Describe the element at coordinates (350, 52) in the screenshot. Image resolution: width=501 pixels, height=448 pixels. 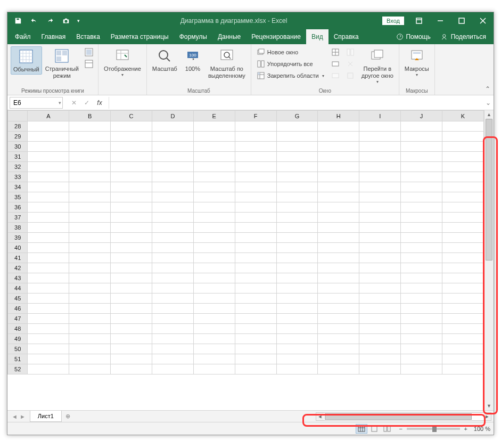
I see `view-side-by-side-icon` at that location.